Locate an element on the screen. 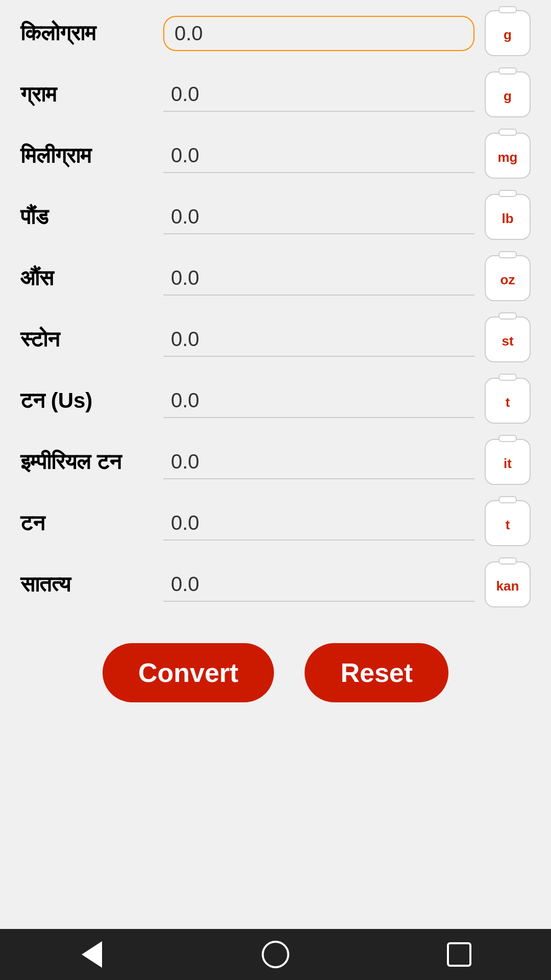 The image size is (551, 980). unit-label-milligram: मिलीग्राम is located at coordinates (92, 156).